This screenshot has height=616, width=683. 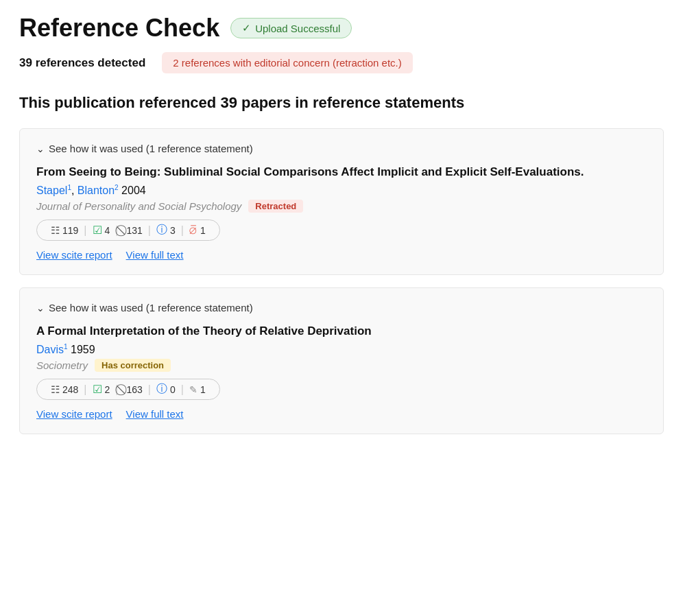 What do you see at coordinates (342, 206) in the screenshot?
I see `paper-journal-row: Journal of Personality and Social Psycho…` at bounding box center [342, 206].